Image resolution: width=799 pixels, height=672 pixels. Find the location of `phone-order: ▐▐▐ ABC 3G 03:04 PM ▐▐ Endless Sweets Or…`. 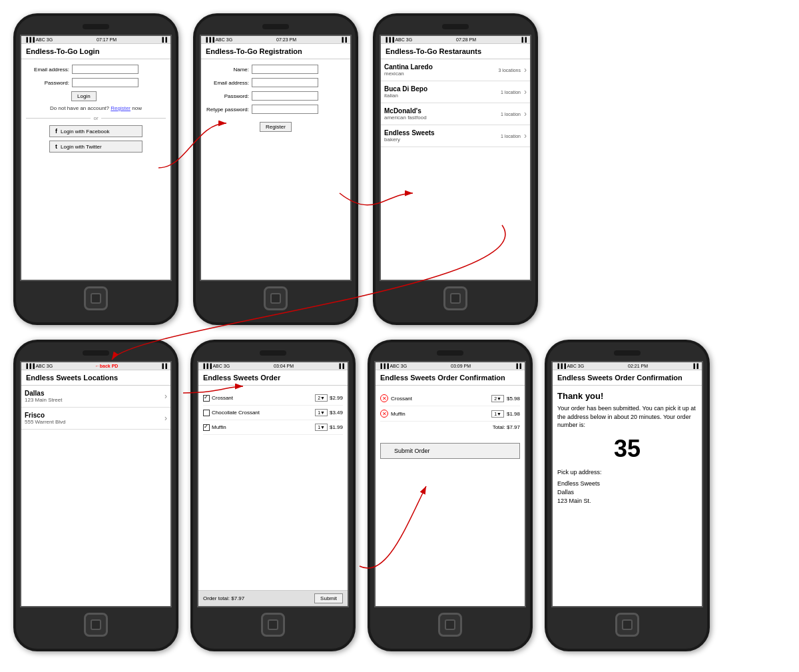

phone-order: ▐▐▐ ABC 3G 03:04 PM ▐▐ Endless Sweets Or… is located at coordinates (273, 496).